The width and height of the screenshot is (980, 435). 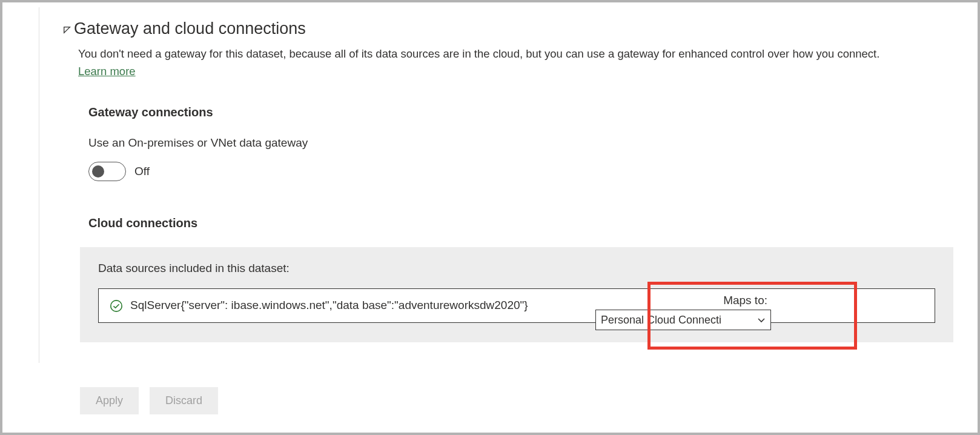 What do you see at coordinates (190, 29) in the screenshot?
I see `section-title: Gateway and cloud connections` at bounding box center [190, 29].